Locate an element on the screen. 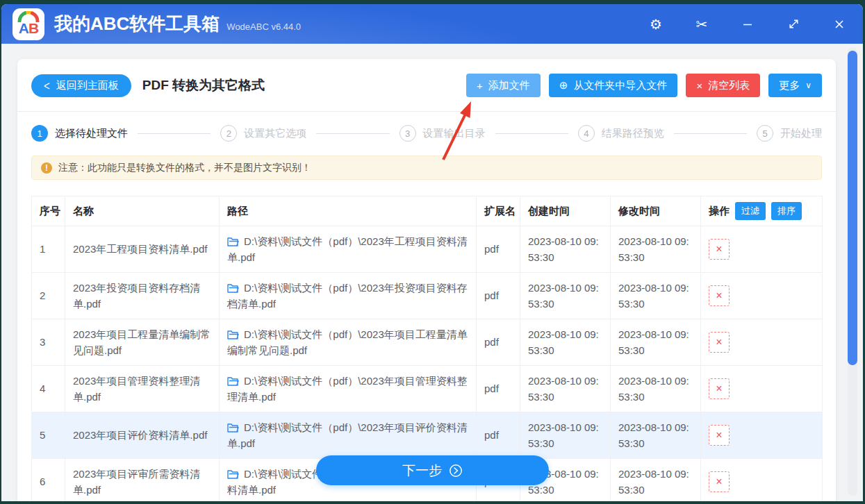  back-button-label: 返回到主面板 is located at coordinates (88, 86).